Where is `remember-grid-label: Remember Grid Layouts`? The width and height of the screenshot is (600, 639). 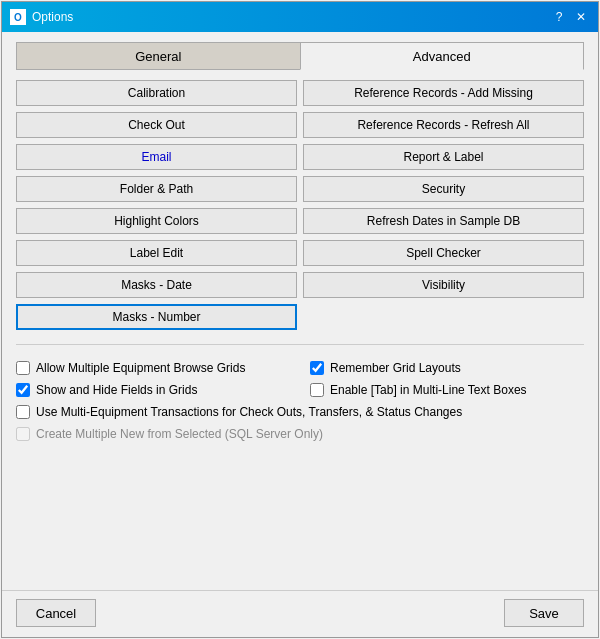 remember-grid-label: Remember Grid Layouts is located at coordinates (396, 368).